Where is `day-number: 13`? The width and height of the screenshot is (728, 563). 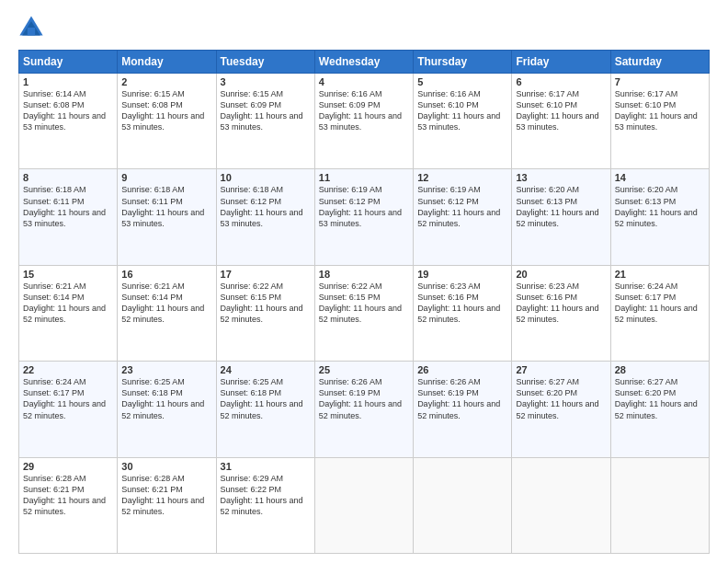 day-number: 13 is located at coordinates (561, 178).